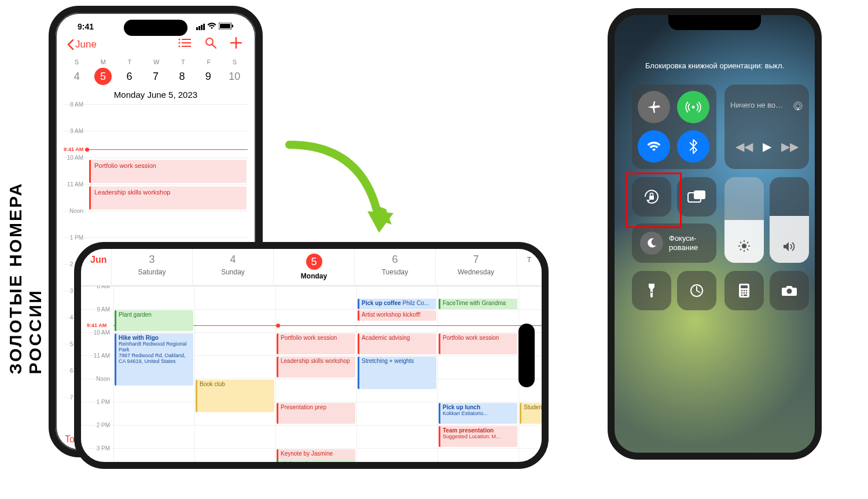 The width and height of the screenshot is (868, 499). Describe the element at coordinates (185, 44) in the screenshot. I see `list-icon` at that location.